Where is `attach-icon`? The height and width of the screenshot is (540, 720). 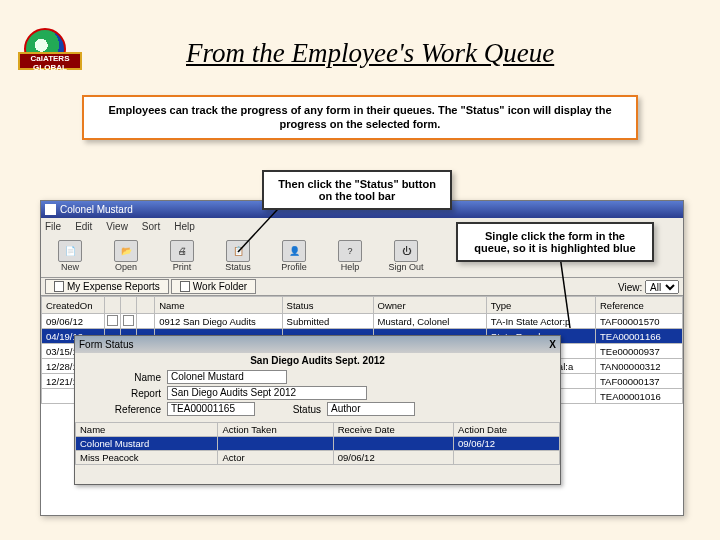 attach-icon is located at coordinates (128, 320).